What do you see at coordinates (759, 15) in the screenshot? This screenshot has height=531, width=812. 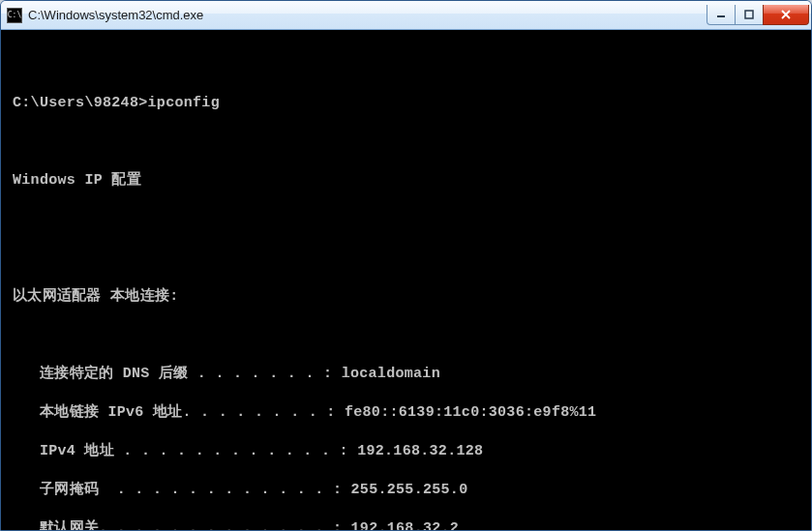 I see `window-controls` at bounding box center [759, 15].